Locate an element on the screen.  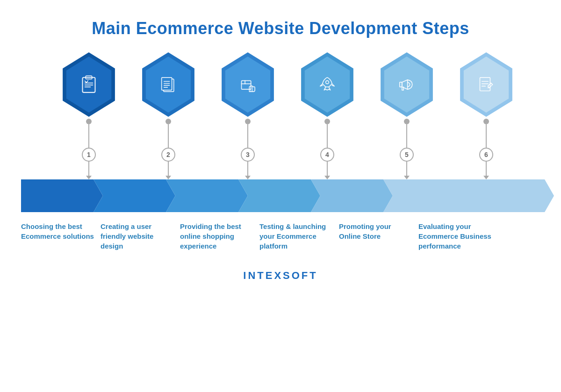
step-number-5: 5 is located at coordinates (407, 155).